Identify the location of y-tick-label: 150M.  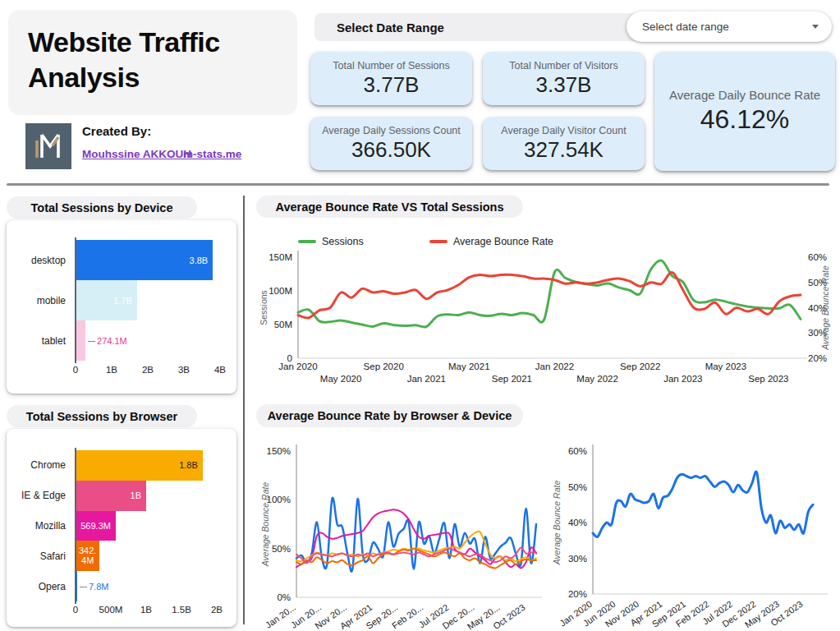
(281, 257).